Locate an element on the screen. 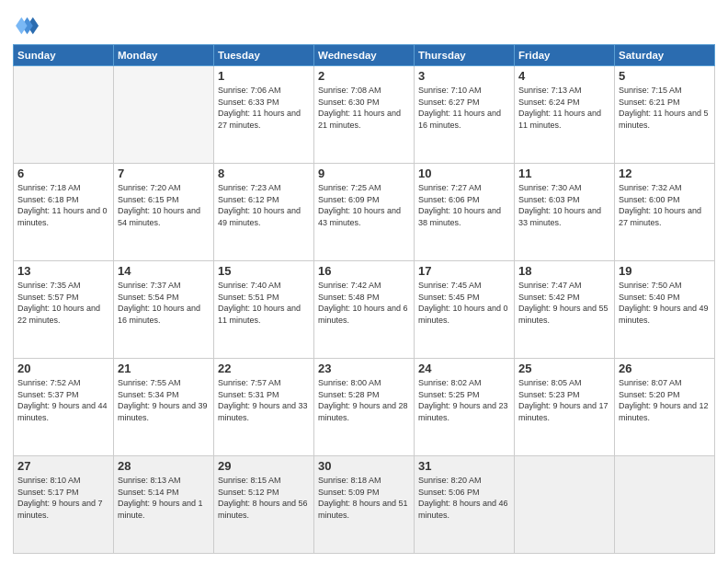  day-info: Sunrise: 8:15 AM Sunset: 5:12 PM Dayligh… is located at coordinates (264, 498).